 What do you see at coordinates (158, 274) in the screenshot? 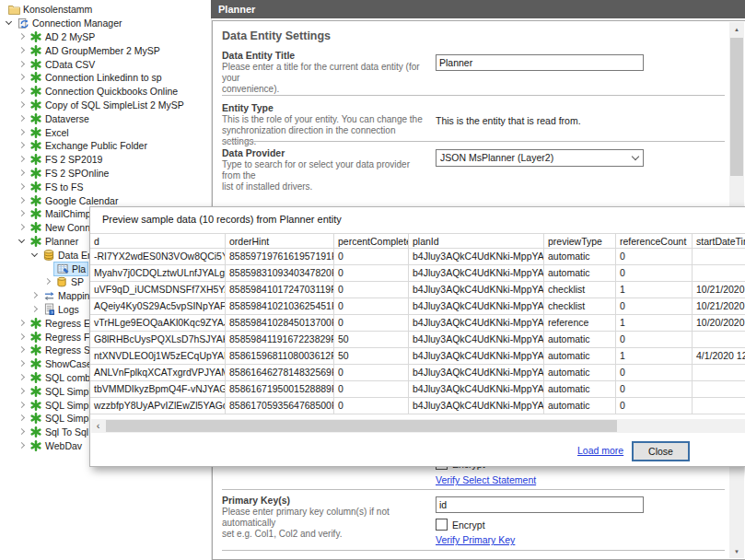
I see `table-cell: Myahv7j0CDQLztwULnfJYALga3` at bounding box center [158, 274].